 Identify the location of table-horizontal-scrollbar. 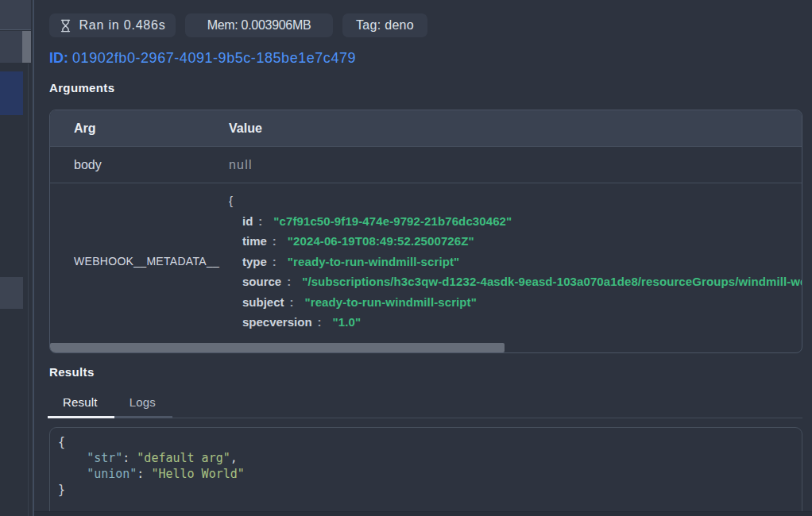
(426, 346).